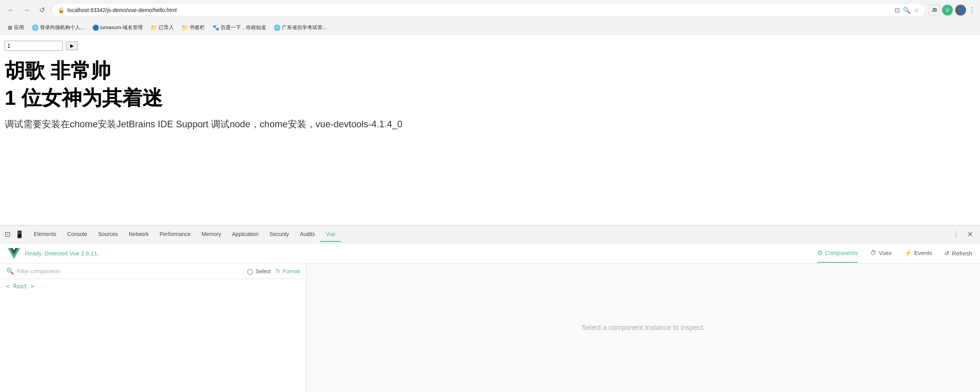 This screenshot has height=392, width=980. I want to click on address-bar: 🔒 localhost:63342/js-demo/vue-demo/hello…, so click(489, 10).